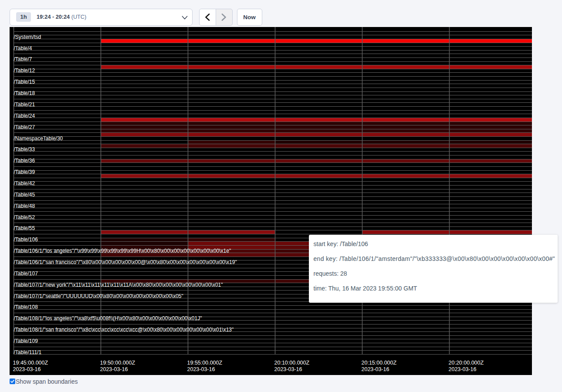 Image resolution: width=562 pixels, height=392 pixels. What do you see at coordinates (24, 127) in the screenshot?
I see `svg-text: /Table/27` at bounding box center [24, 127].